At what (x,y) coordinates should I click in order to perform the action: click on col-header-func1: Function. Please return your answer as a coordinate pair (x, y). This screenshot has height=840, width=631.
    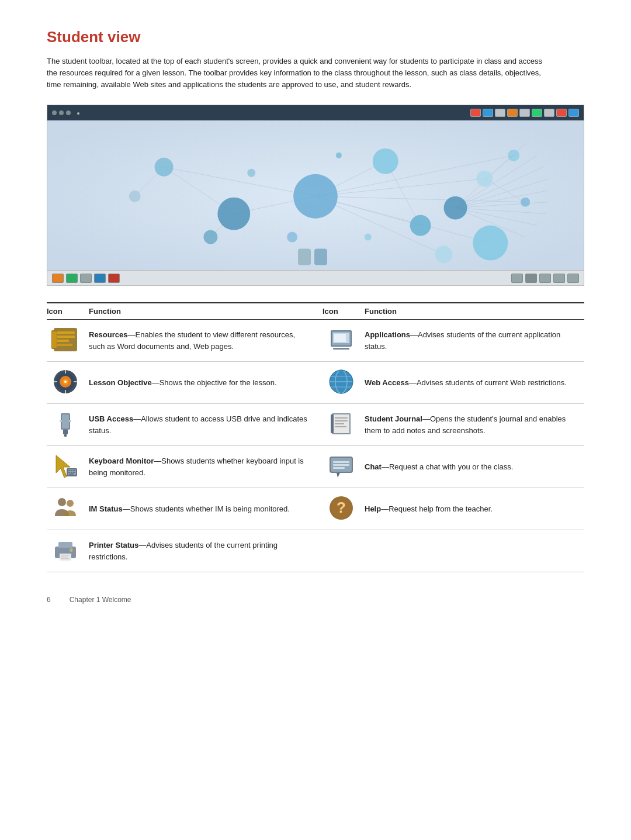
    Looking at the image, I should click on (206, 311).